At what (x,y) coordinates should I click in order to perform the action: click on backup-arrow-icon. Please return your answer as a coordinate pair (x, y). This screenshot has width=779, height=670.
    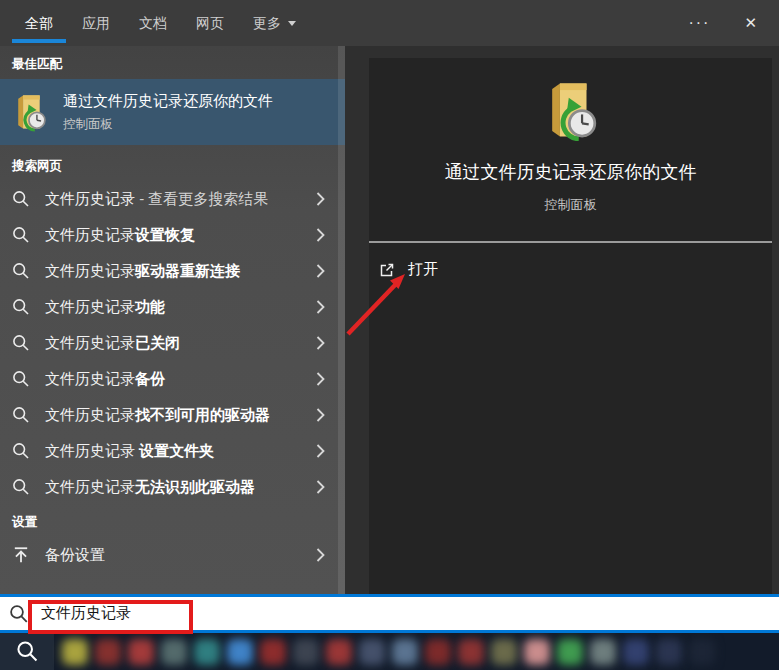
    Looking at the image, I should click on (21, 555).